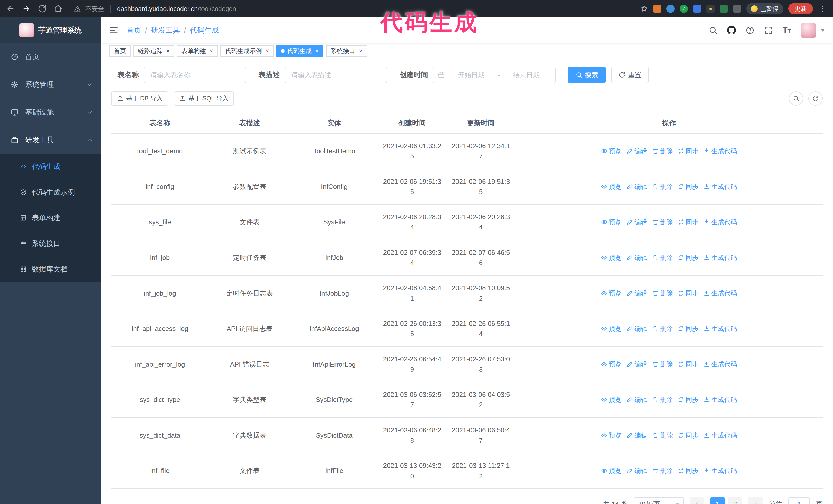 This screenshot has height=504, width=833. Describe the element at coordinates (526, 75) in the screenshot. I see `end-date-placeholder: 结束日期` at that location.